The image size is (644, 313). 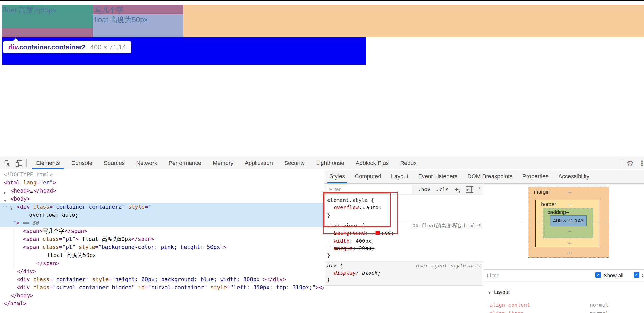 What do you see at coordinates (19, 163) in the screenshot?
I see `device-toolbar-icon` at bounding box center [19, 163].